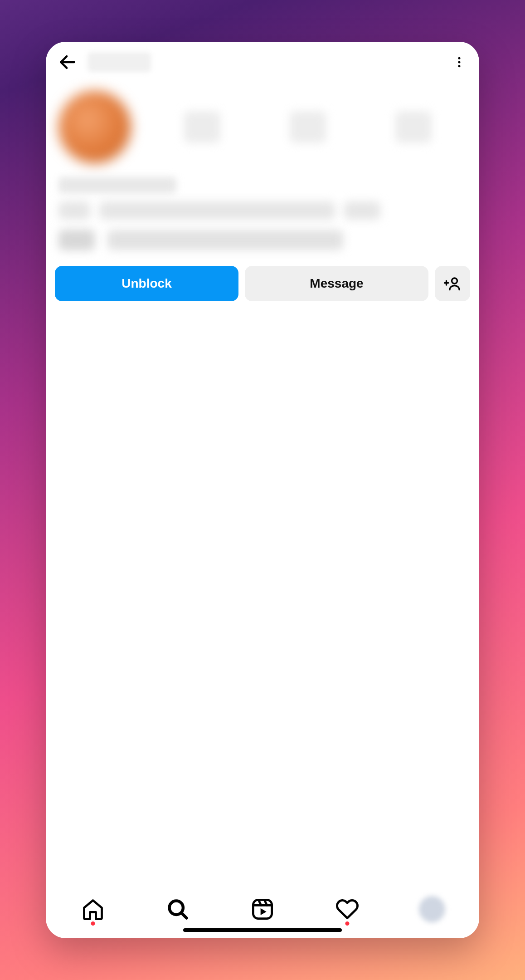 This screenshot has height=980, width=525. I want to click on home-icon, so click(93, 909).